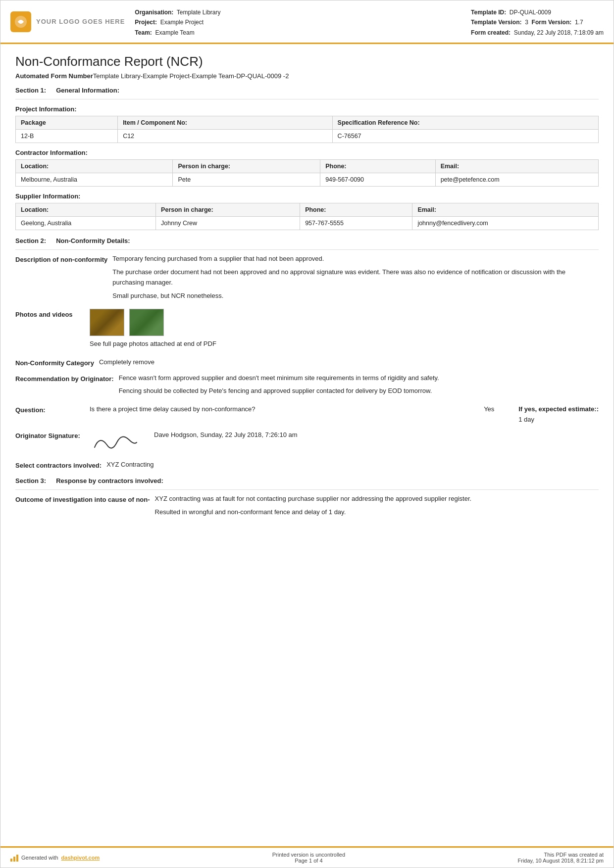 The image size is (614, 868). Describe the element at coordinates (309, 861) in the screenshot. I see `footer-page: Page 1 of 4` at that location.